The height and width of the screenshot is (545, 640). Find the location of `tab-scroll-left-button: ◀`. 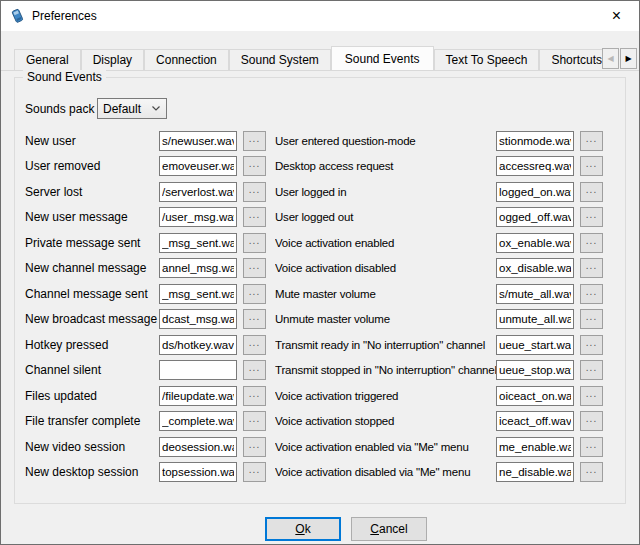

tab-scroll-left-button: ◀ is located at coordinates (610, 58).